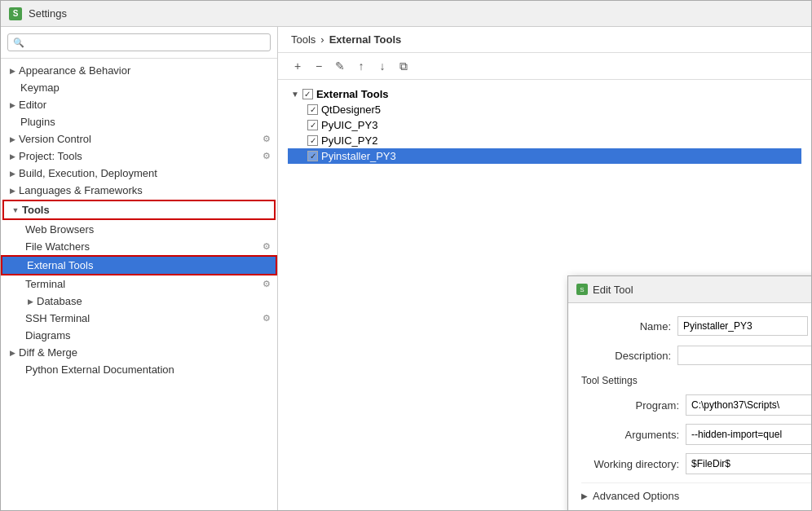 This screenshot has width=812, height=511. What do you see at coordinates (145, 70) in the screenshot?
I see `sidebar-item-label: Appearance & Behavior` at bounding box center [145, 70].